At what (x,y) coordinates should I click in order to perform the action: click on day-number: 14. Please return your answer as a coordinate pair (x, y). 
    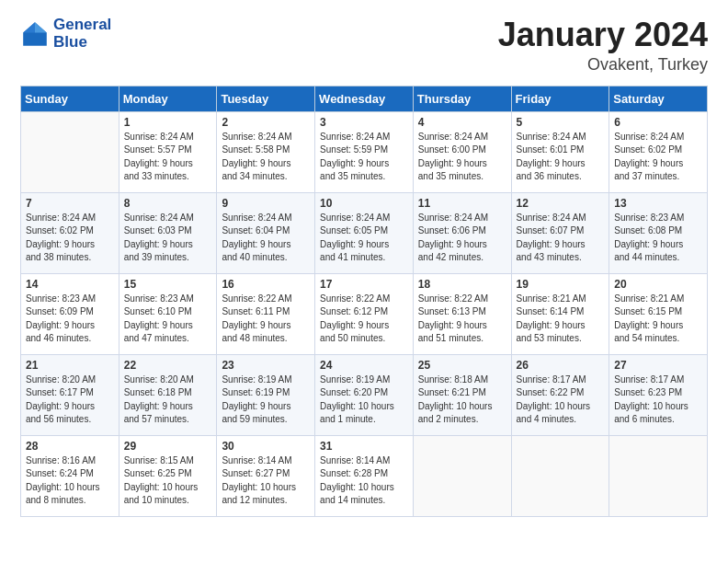
    Looking at the image, I should click on (70, 284).